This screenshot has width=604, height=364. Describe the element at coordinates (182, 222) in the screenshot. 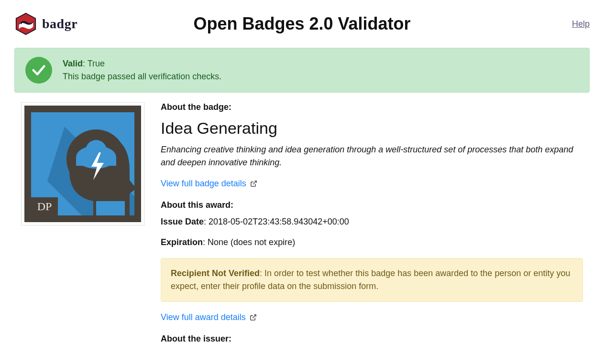

I see `issue-date-label: Issue Date` at that location.